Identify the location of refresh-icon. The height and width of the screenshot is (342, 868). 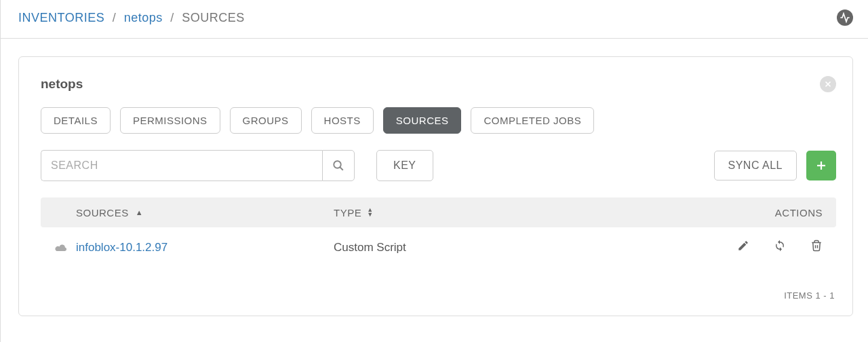
(780, 246).